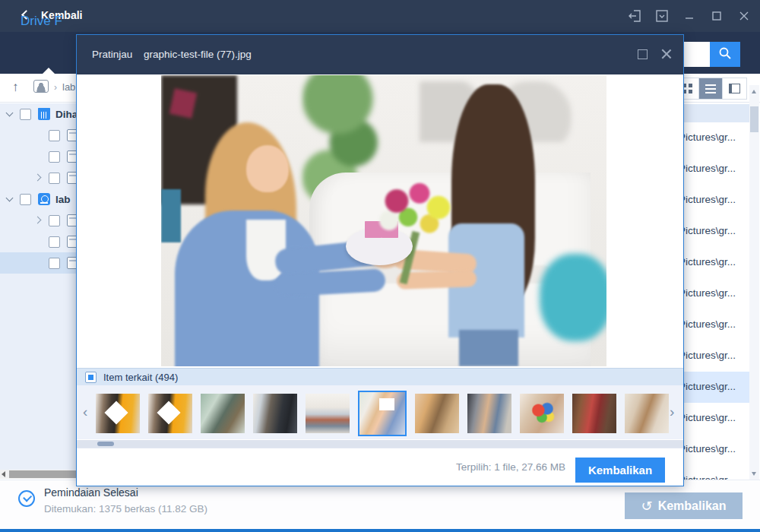 Image resolution: width=760 pixels, height=532 pixels. What do you see at coordinates (437, 413) in the screenshot?
I see `thumbnail-circuit-board-hands-photo` at bounding box center [437, 413].